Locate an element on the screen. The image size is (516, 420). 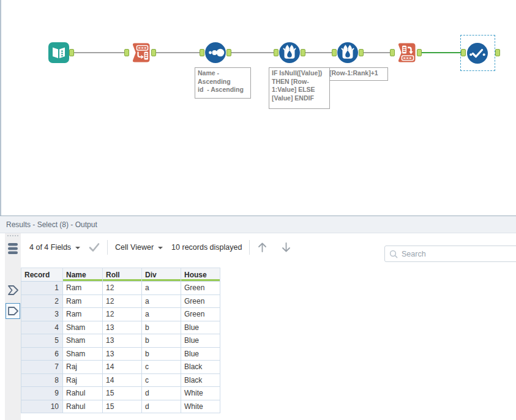
table-row: 2Ram12aGreen is located at coordinates (121, 301).